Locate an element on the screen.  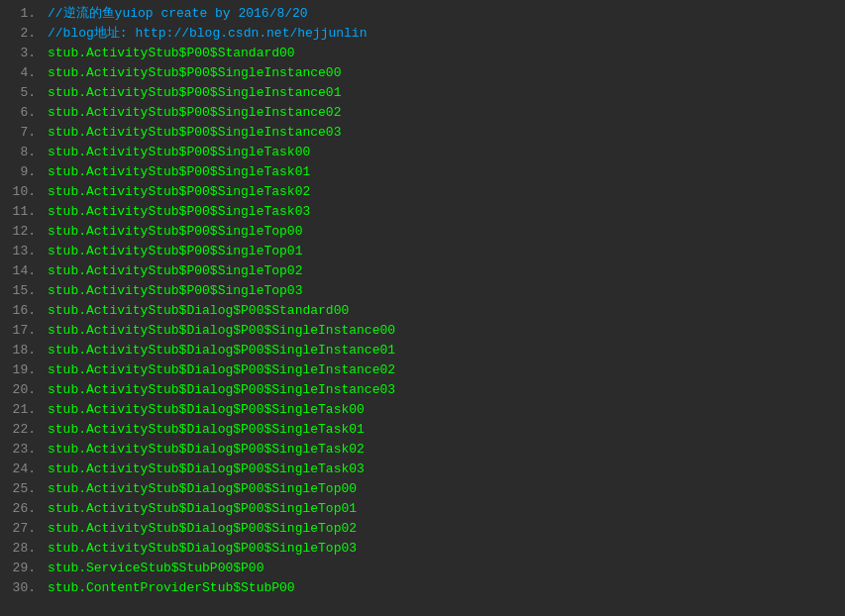
line-number: 28. is located at coordinates (22, 549).